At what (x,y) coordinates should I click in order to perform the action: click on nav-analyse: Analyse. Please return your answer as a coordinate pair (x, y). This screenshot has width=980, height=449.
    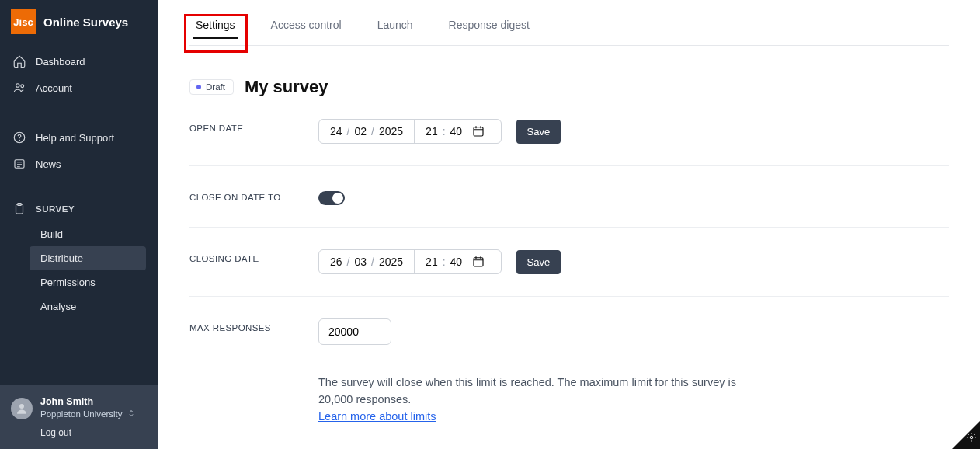
    Looking at the image, I should click on (88, 306).